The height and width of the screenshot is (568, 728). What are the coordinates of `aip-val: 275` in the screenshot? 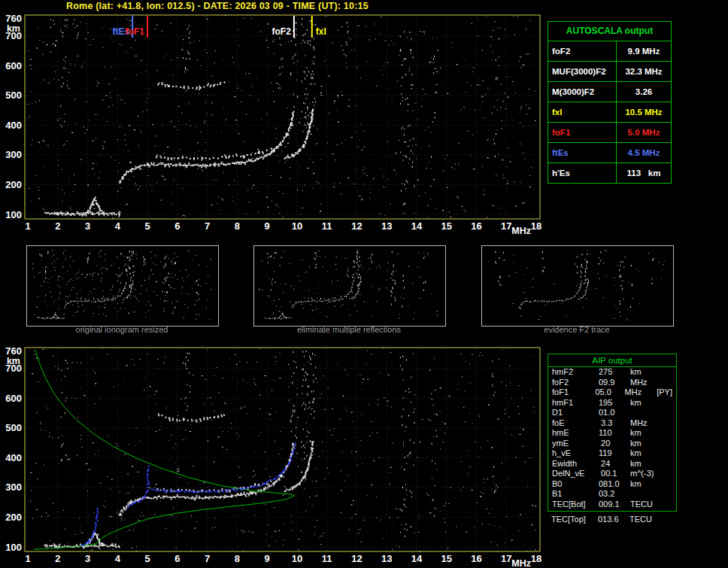 It's located at (613, 372).